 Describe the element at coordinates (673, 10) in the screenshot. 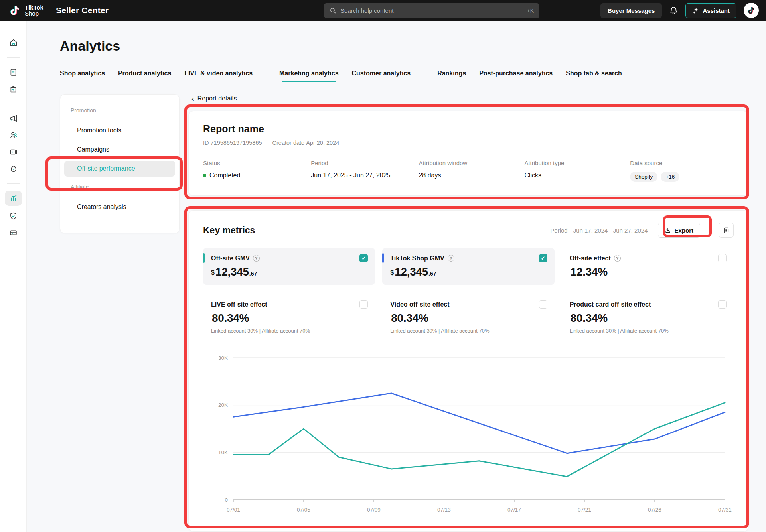

I see `notifications-bell-icon` at that location.